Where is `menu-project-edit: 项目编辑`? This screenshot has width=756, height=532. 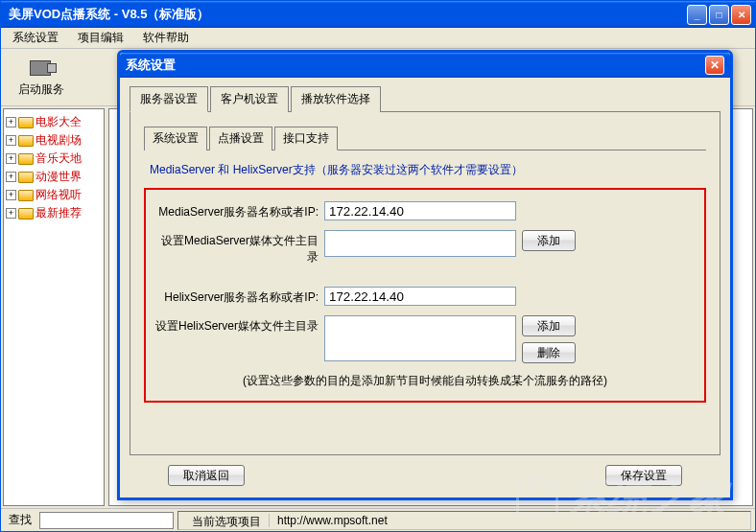
menu-project-edit: 项目编辑 is located at coordinates (101, 38).